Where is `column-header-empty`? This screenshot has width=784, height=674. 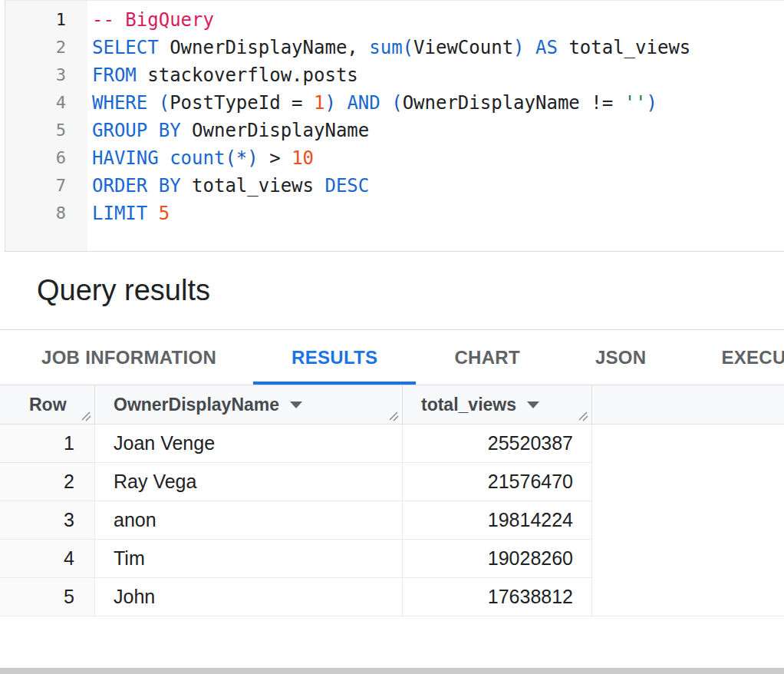 column-header-empty is located at coordinates (688, 405).